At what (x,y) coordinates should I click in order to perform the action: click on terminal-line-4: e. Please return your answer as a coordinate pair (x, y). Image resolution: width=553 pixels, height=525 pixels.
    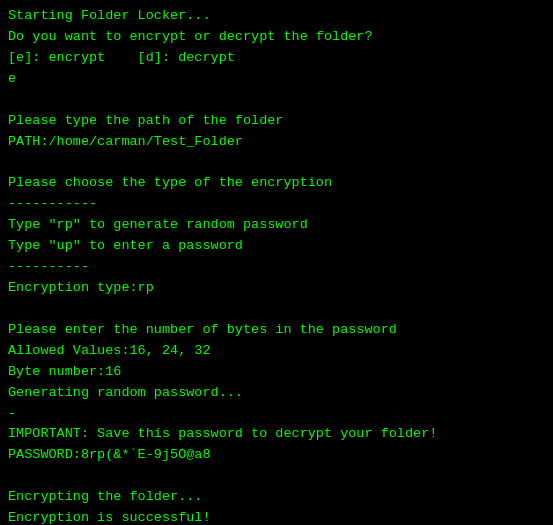
    Looking at the image, I should click on (276, 80).